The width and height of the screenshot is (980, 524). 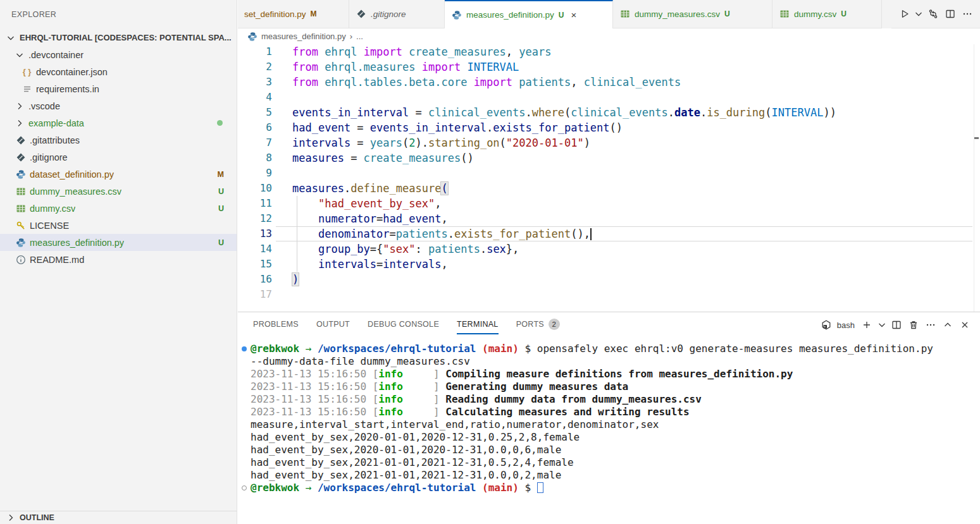 What do you see at coordinates (896, 325) in the screenshot?
I see `split-panel-button` at bounding box center [896, 325].